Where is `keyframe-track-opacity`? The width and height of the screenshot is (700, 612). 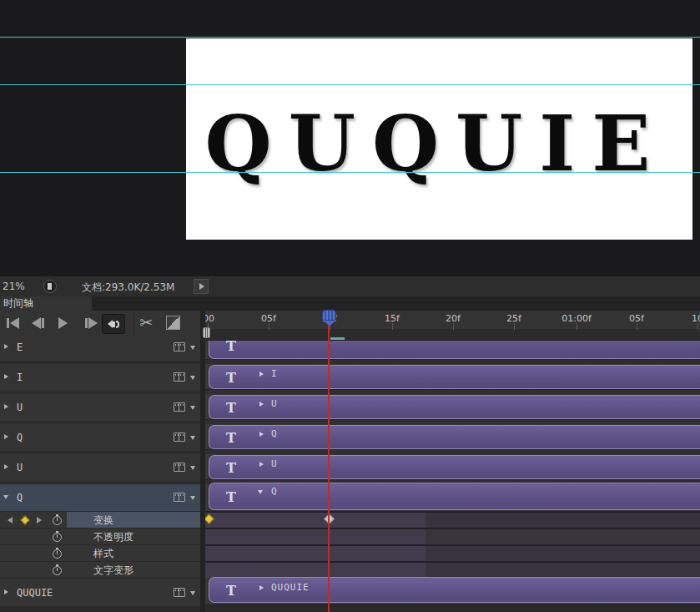 keyframe-track-opacity is located at coordinates (452, 536).